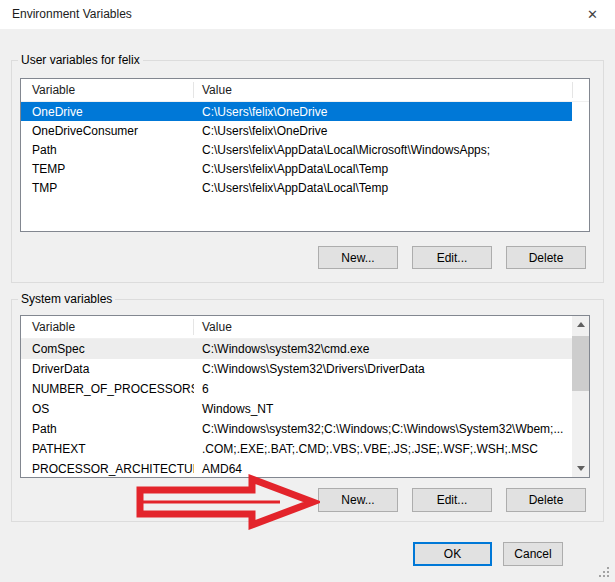  Describe the element at coordinates (305, 328) in the screenshot. I see `system-table-header: Variable Value` at that location.